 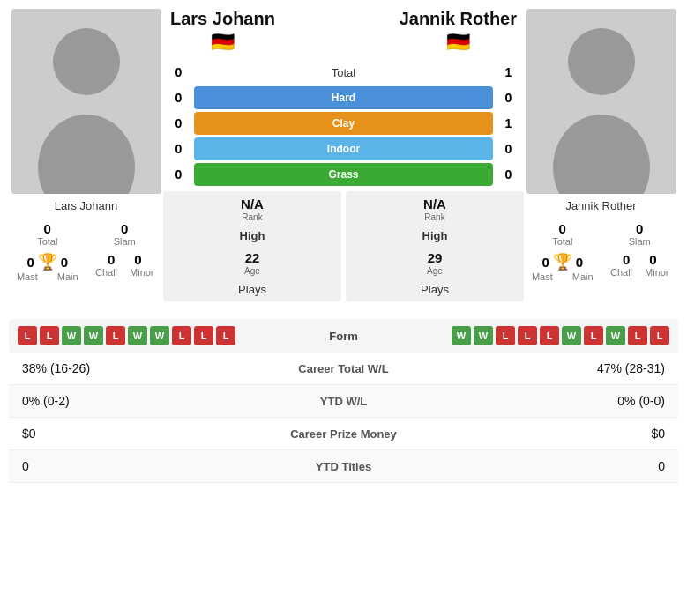 I want to click on grass-score-line: 0 Grass 0, so click(x=344, y=174).